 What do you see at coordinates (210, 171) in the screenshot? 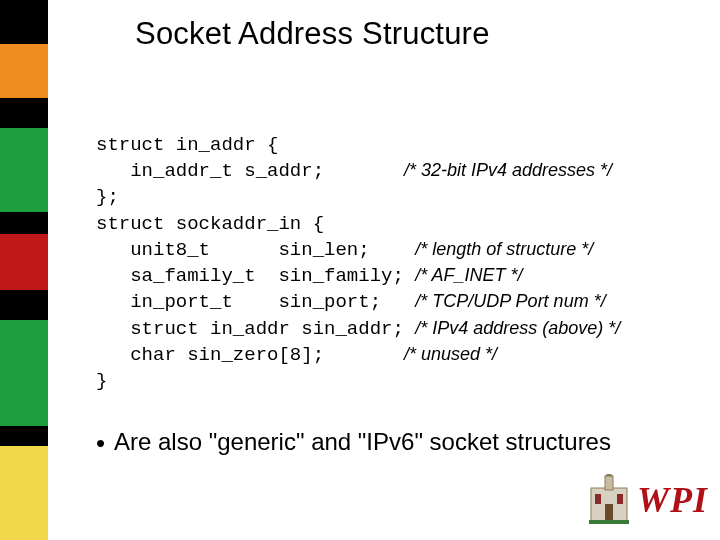
I see `code-line: in_addr_t s_addr;` at bounding box center [210, 171].